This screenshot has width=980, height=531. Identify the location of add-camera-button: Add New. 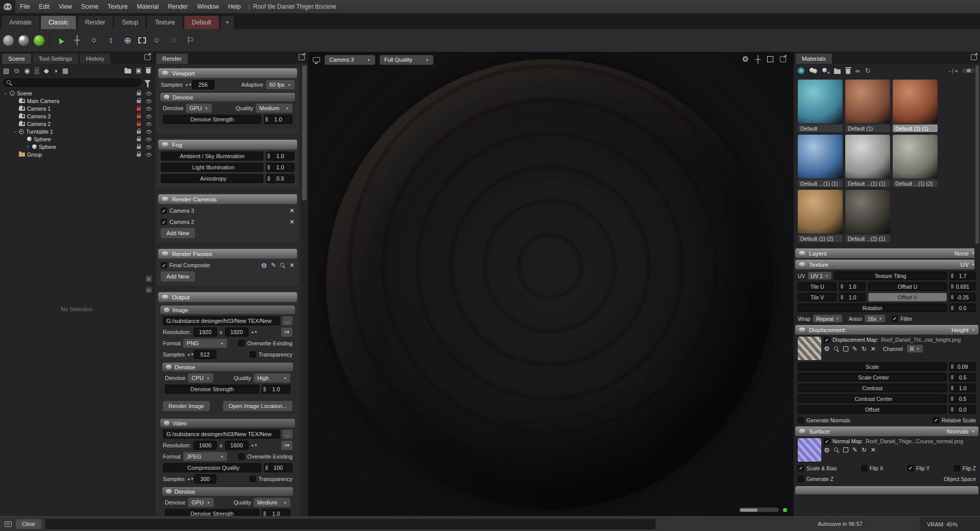
(178, 233).